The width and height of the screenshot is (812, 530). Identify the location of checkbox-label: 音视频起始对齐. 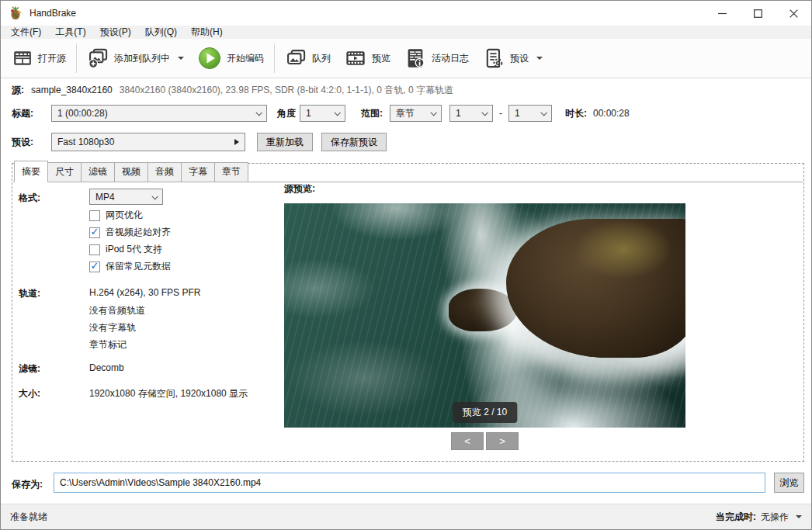
(138, 233).